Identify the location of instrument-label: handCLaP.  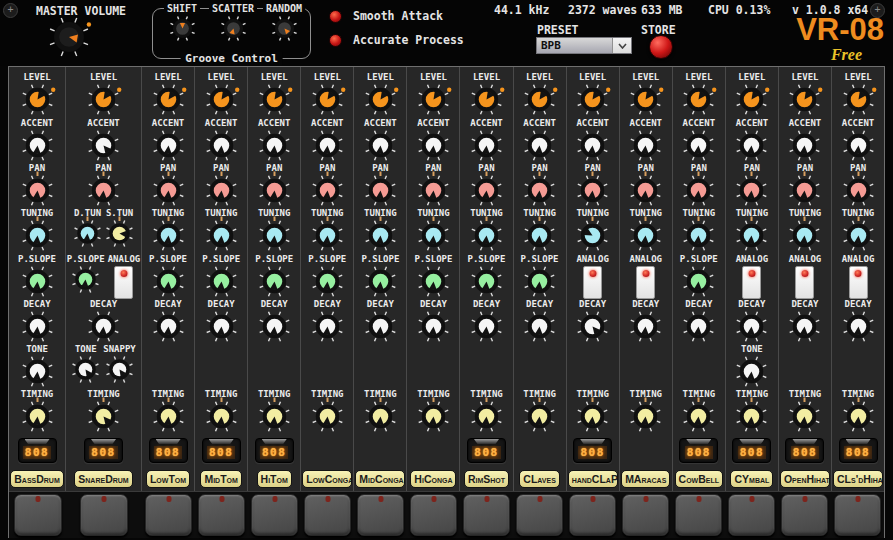
(593, 479).